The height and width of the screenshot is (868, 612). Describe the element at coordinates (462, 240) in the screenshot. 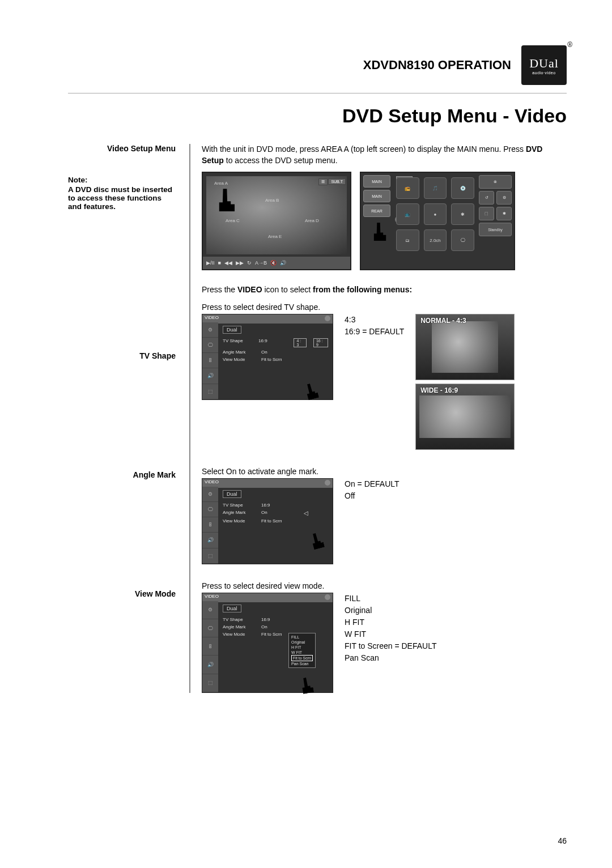

I see `grid-cell-icon: 🖵` at that location.